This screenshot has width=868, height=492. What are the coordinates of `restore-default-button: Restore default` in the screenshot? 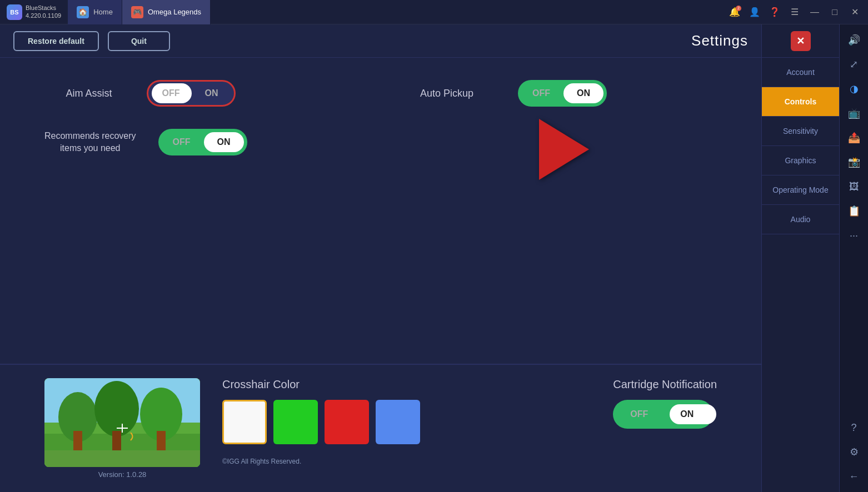 It's located at (56, 41).